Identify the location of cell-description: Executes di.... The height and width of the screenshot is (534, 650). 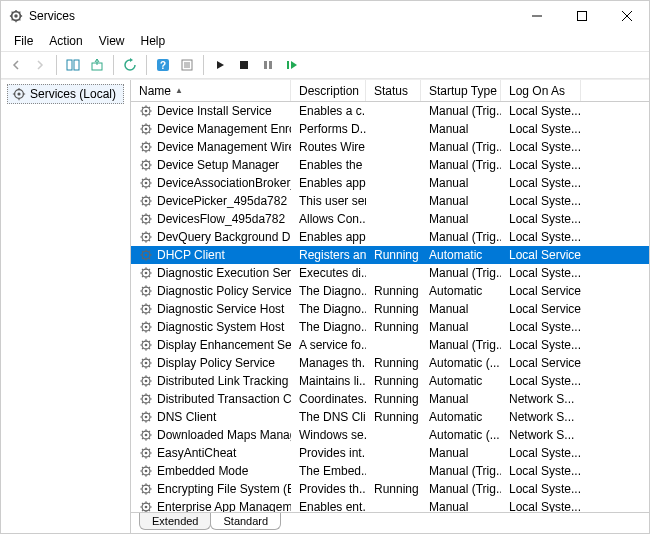
(328, 273).